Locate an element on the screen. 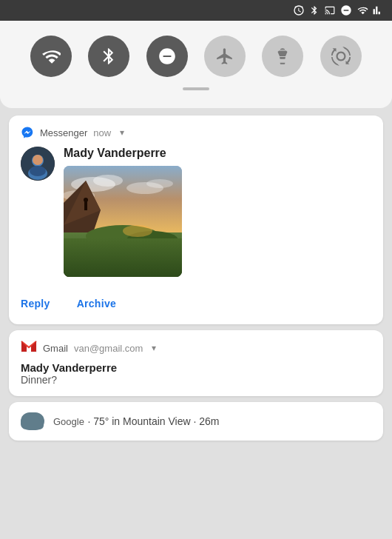 Image resolution: width=392 pixels, height=539 pixels. messenger-actions: Reply Archive is located at coordinates (196, 301).